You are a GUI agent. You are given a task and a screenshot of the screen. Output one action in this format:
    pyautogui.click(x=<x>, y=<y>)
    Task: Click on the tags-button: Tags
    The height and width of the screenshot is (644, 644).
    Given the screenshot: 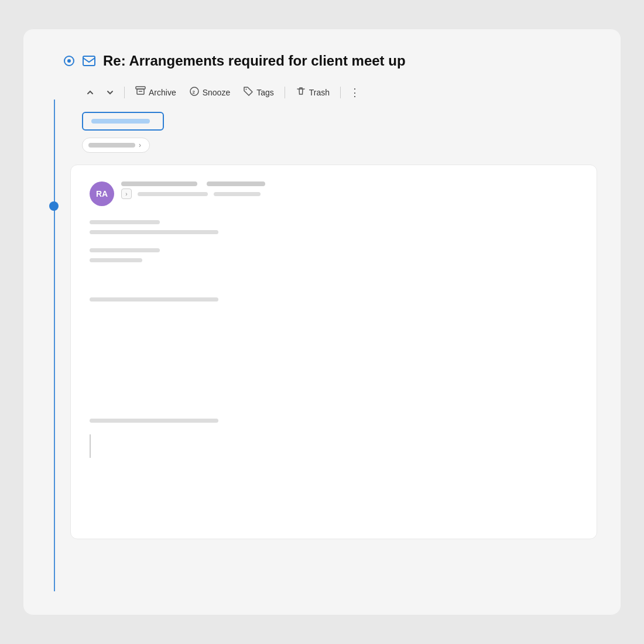 What is the action you would take?
    pyautogui.click(x=259, y=93)
    